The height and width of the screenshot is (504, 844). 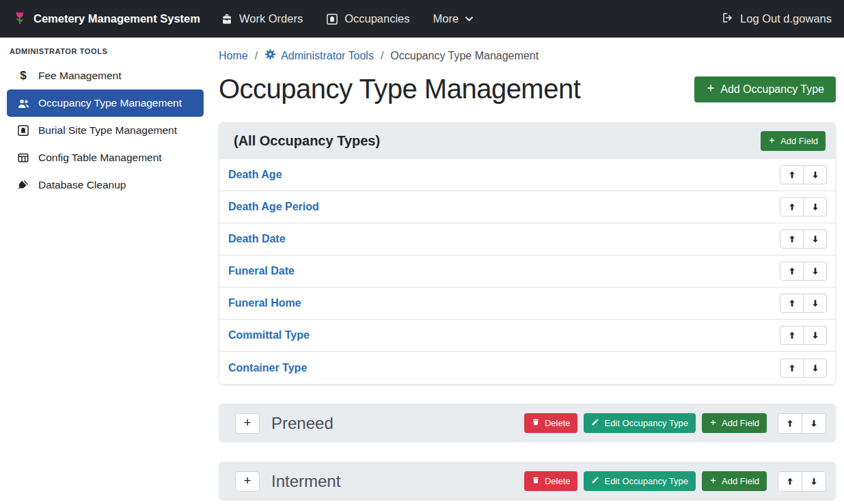 What do you see at coordinates (307, 141) in the screenshot?
I see `card-title: (All Occupancy Types)` at bounding box center [307, 141].